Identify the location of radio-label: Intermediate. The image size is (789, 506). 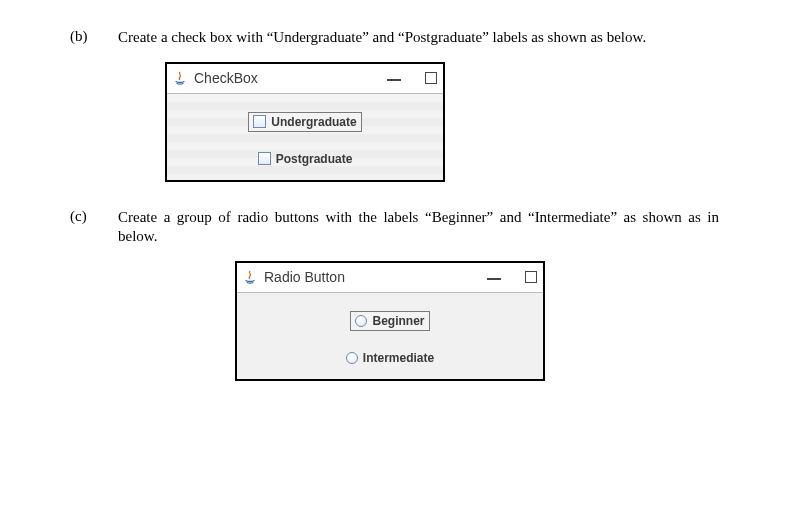
(398, 358).